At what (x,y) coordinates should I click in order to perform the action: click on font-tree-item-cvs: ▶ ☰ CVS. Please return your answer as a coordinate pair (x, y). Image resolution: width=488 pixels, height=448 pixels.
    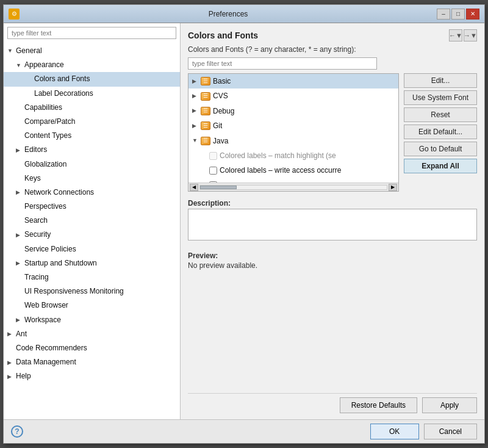
    Looking at the image, I should click on (293, 96).